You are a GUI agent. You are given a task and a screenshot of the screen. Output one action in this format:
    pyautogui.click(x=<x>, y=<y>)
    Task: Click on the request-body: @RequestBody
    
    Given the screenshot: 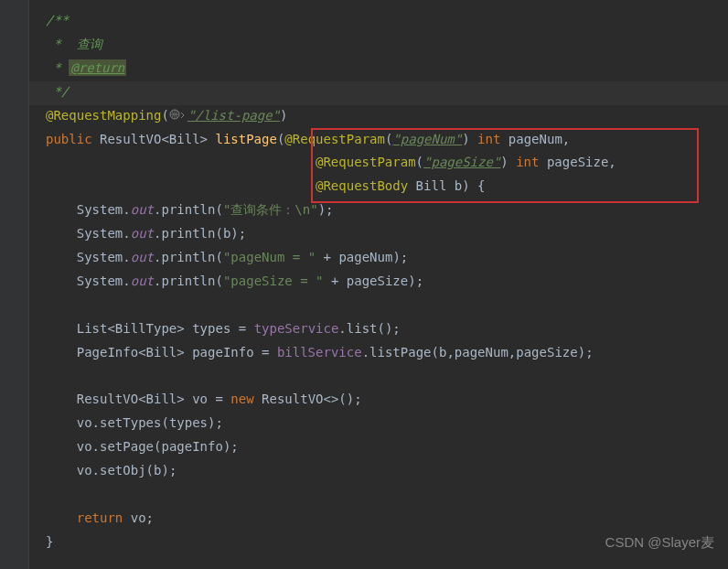 What is the action you would take?
    pyautogui.click(x=362, y=186)
    